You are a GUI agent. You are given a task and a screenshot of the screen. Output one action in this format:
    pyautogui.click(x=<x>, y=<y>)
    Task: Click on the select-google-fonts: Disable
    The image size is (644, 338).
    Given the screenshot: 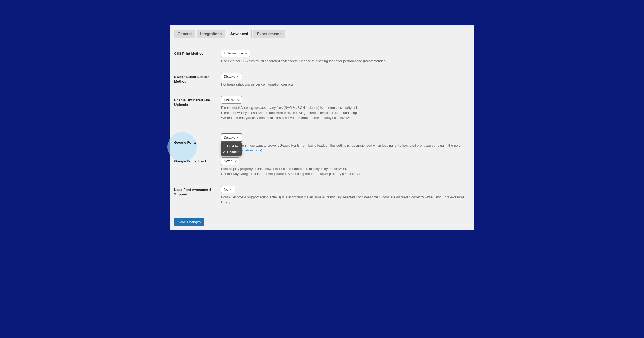 What is the action you would take?
    pyautogui.click(x=232, y=138)
    